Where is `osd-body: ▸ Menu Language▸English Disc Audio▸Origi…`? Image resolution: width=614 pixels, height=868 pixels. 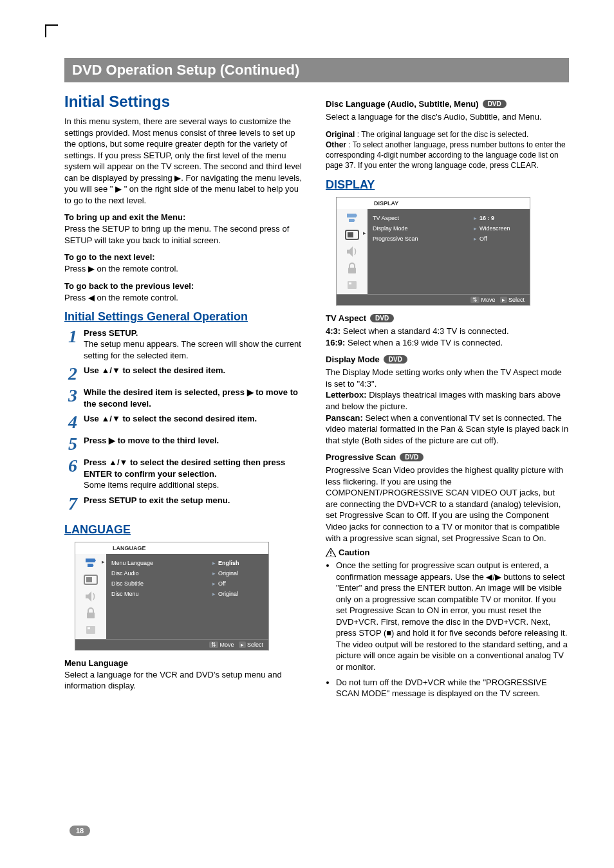
osd-body: ▸ Menu Language▸English Disc Audio▸Origi… is located at coordinates (172, 596).